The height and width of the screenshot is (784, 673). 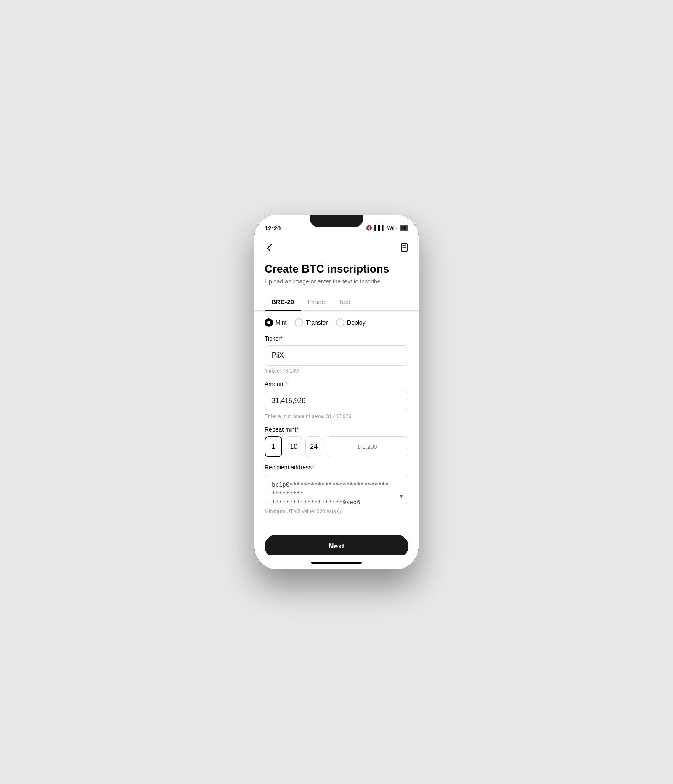 I want to click on tab-image: Image, so click(x=316, y=302).